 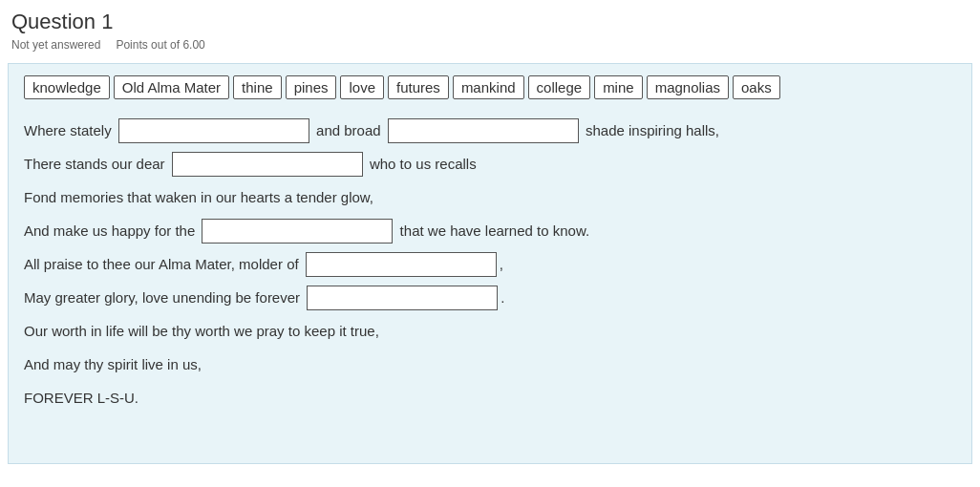 I want to click on word-chip-knowledge: knowledge, so click(x=67, y=88).